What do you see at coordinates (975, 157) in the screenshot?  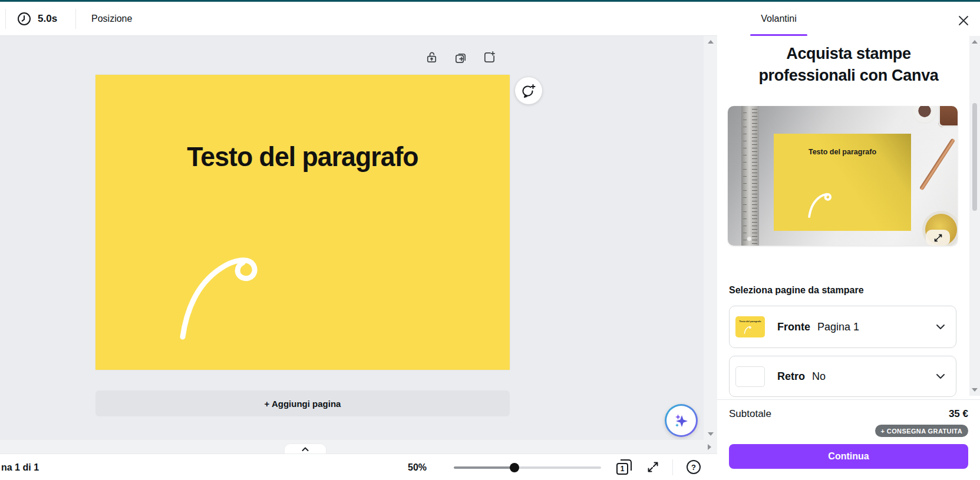 I see `panel-scrollbar-thumb` at bounding box center [975, 157].